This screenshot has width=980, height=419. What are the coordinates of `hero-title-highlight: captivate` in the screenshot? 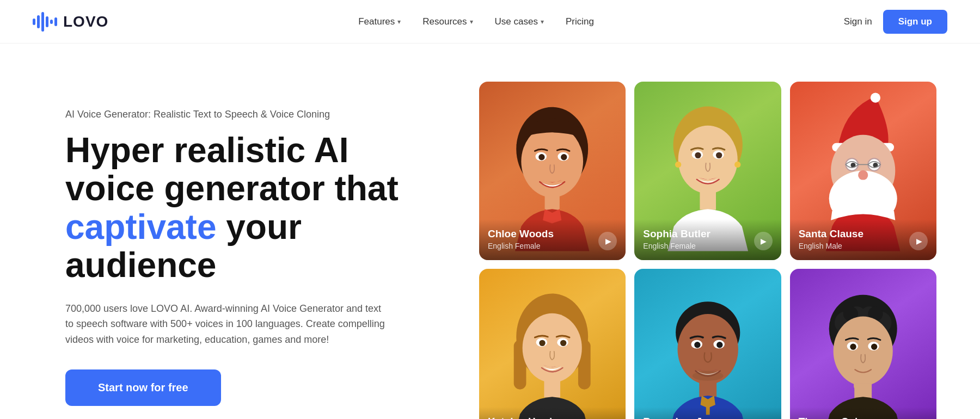 It's located at (140, 227).